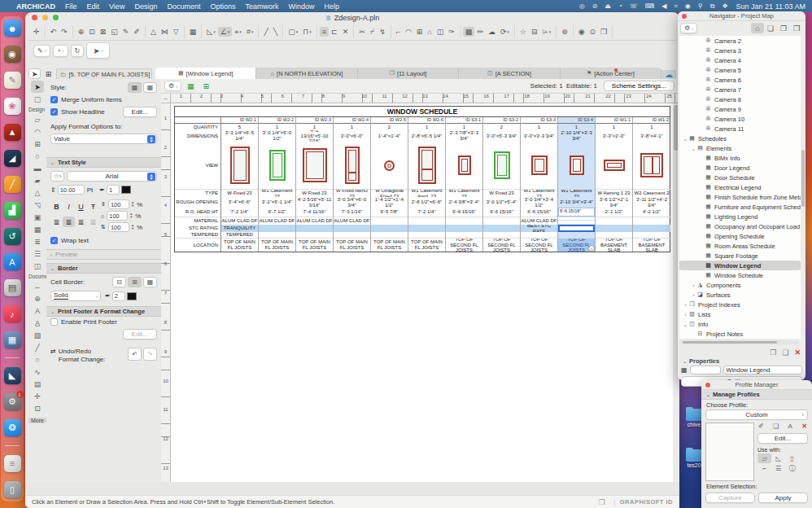  Describe the element at coordinates (104, 138) in the screenshot. I see `apply-format-dropdown: Value▲▼` at that location.